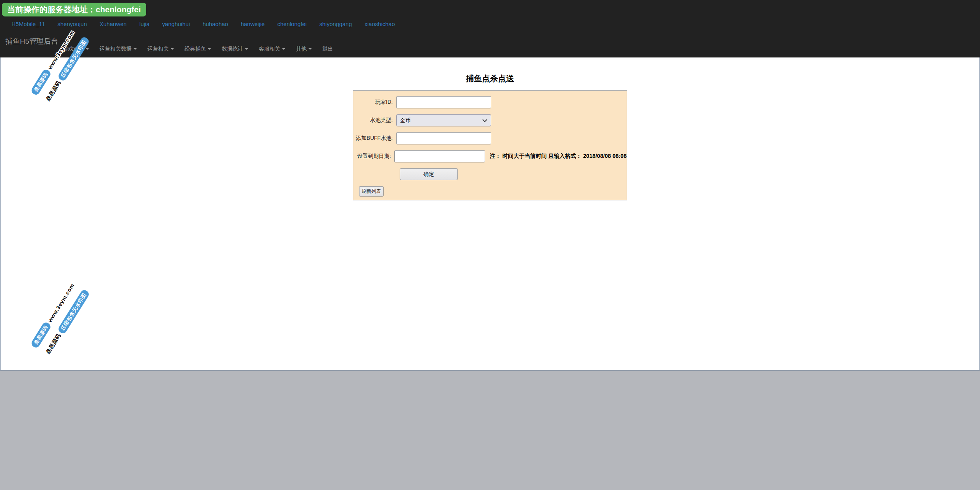  What do you see at coordinates (490, 102) in the screenshot?
I see `player-id-row: 玩家ID:` at bounding box center [490, 102].